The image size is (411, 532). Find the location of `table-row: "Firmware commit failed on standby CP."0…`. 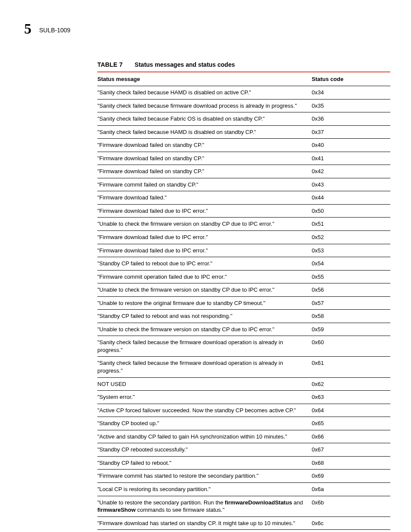

table-row: "Firmware commit failed on standby CP."0… is located at coordinates (244, 184).